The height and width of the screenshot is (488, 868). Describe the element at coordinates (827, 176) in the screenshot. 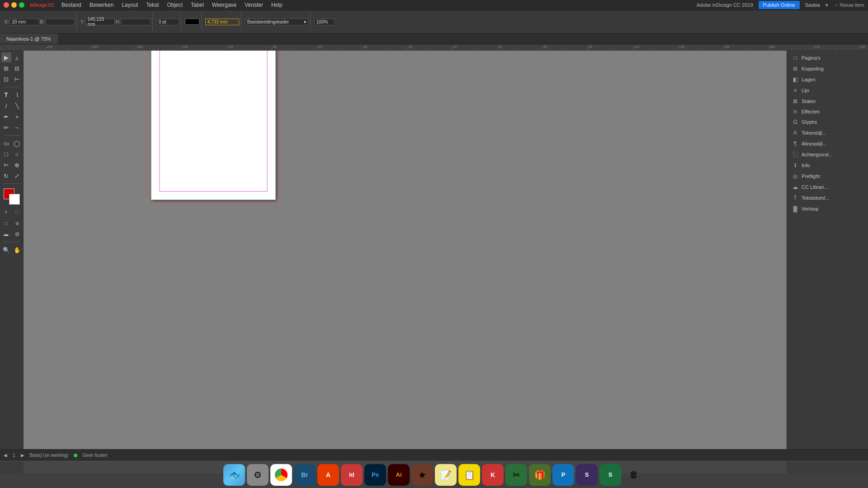

I see `panel-preflight: ◎ Preflight` at that location.